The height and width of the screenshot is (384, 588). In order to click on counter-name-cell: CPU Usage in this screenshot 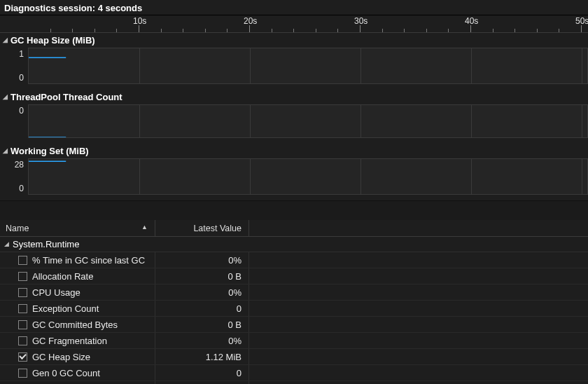, I will do `click(78, 292)`.